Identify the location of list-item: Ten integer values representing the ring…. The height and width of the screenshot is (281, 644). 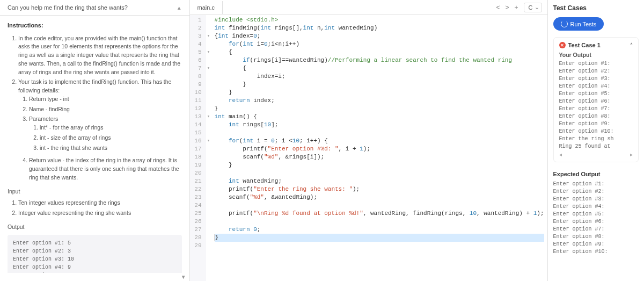
(100, 203).